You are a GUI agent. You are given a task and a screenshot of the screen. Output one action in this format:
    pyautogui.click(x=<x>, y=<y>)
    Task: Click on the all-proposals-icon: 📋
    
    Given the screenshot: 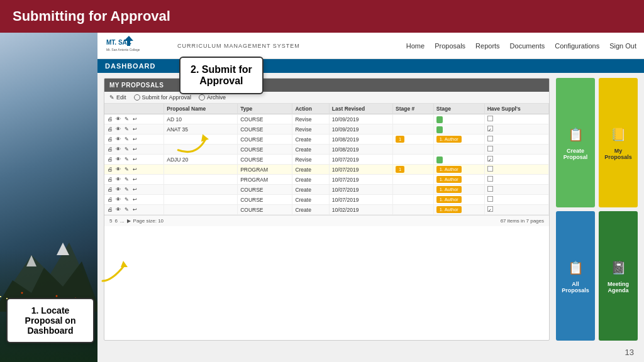 What is the action you would take?
    pyautogui.click(x=575, y=268)
    